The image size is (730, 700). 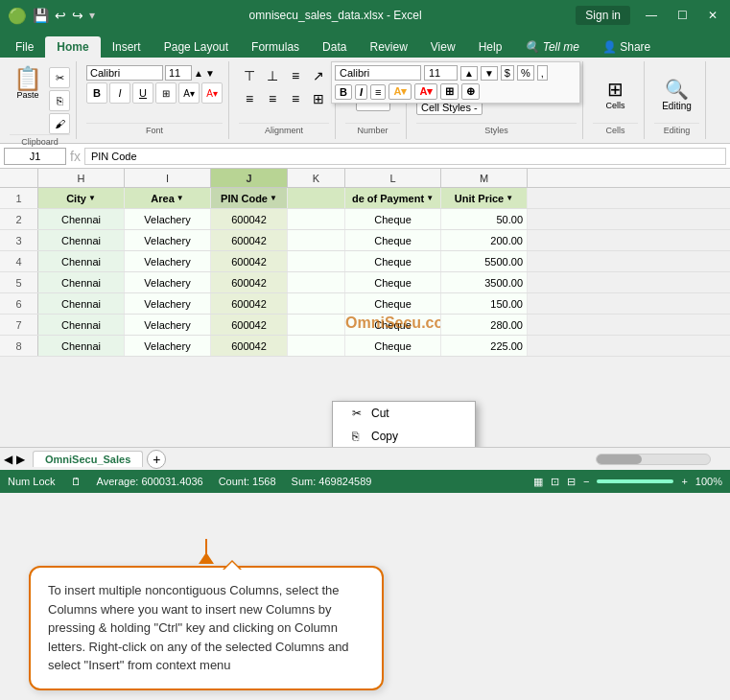 What do you see at coordinates (318, 99) in the screenshot?
I see `merge-button: ⊞` at bounding box center [318, 99].